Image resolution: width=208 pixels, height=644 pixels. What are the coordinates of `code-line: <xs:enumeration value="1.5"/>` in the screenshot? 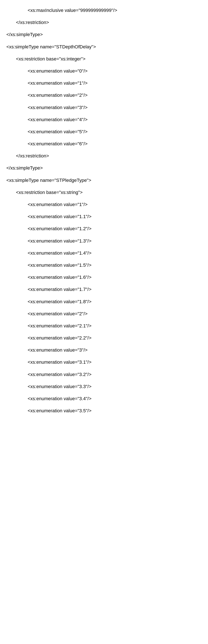 It's located at (104, 265).